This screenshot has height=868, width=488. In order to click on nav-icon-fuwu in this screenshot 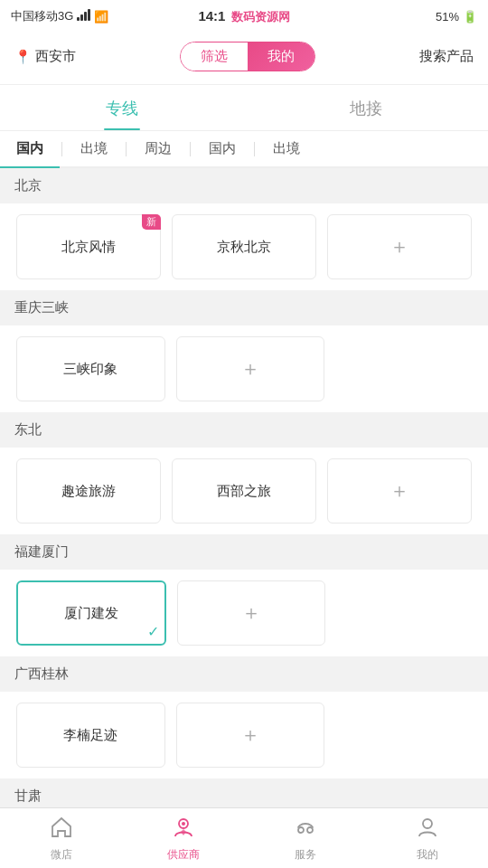, I will do `click(305, 830)`.